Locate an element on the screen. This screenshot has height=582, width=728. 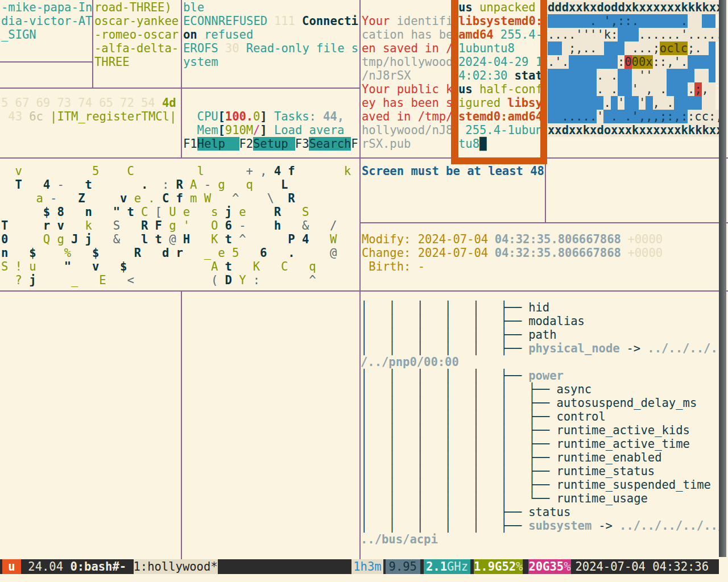
text-run: 67 is located at coordinates (23, 103).